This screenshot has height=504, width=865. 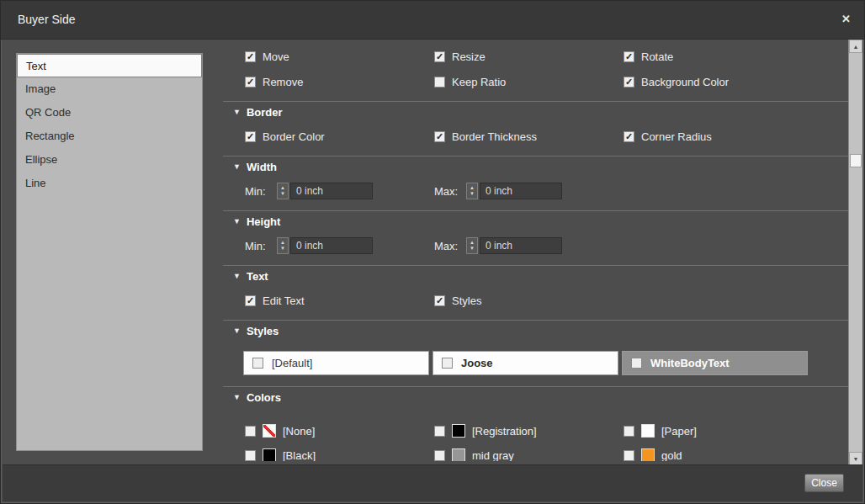 I want to click on height-section-header: ▼ Height, so click(x=536, y=222).